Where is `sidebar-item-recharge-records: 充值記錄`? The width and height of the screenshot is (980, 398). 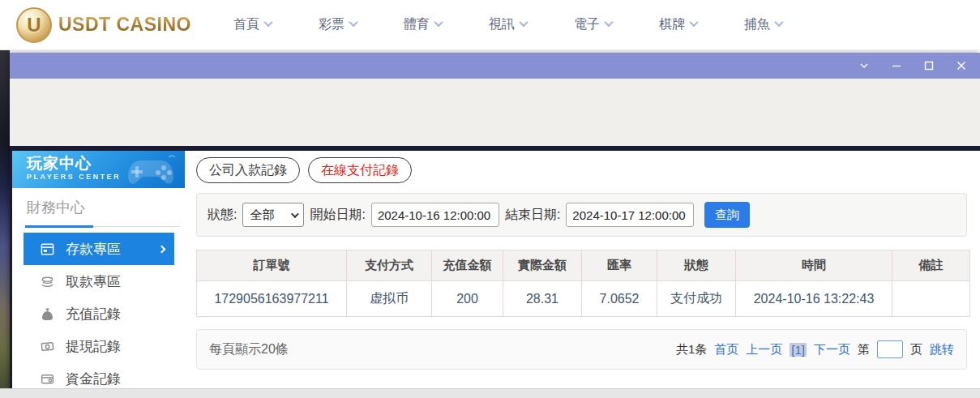
sidebar-item-recharge-records: 充值記錄 is located at coordinates (99, 314).